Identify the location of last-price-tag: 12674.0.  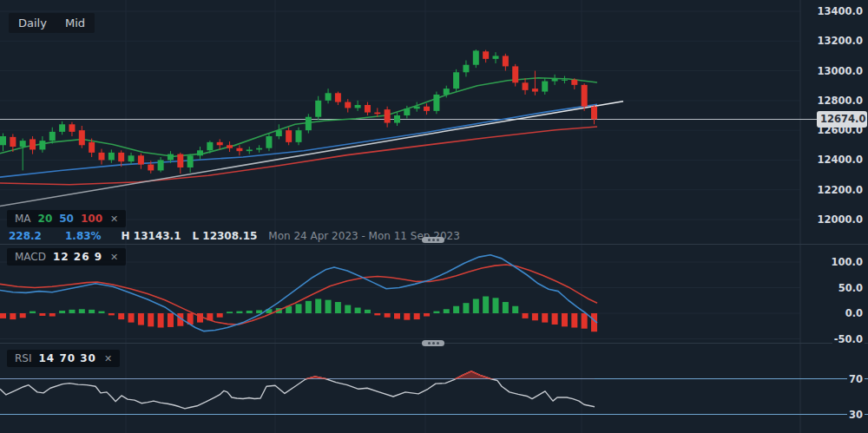
(842, 120).